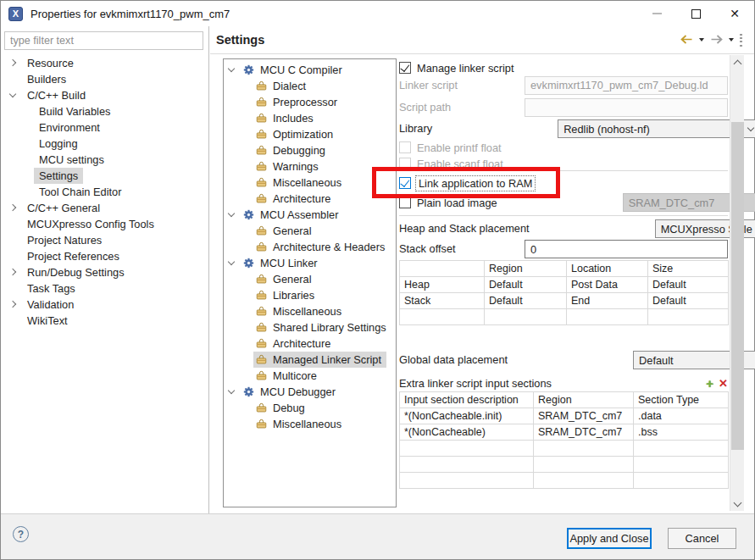 The image size is (755, 560). What do you see at coordinates (310, 327) in the screenshot?
I see `tool-tree-item-shared-library-settings: Shared Library Settings` at bounding box center [310, 327].